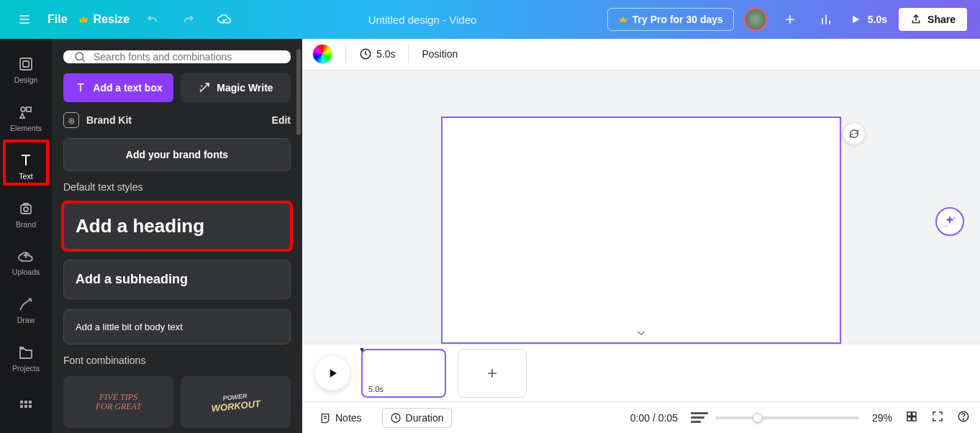 Image resolution: width=980 pixels, height=433 pixels. Describe the element at coordinates (26, 176) in the screenshot. I see `rail-text-label: Text` at that location.